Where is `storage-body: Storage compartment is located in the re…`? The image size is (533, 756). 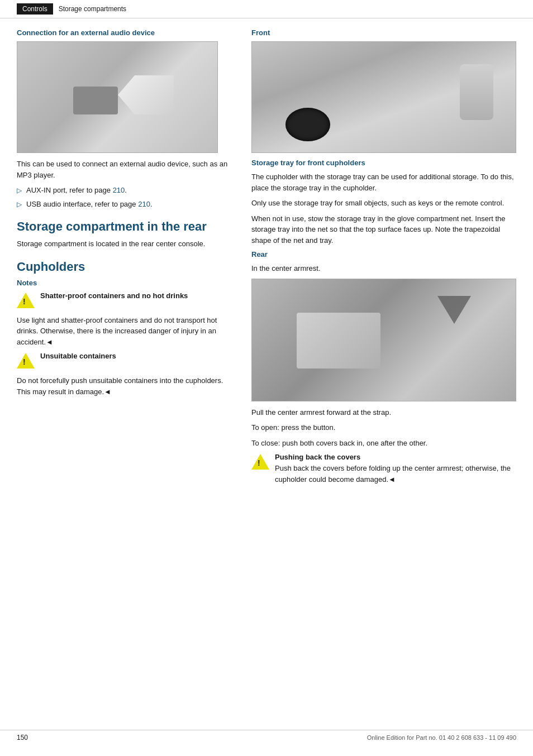
storage-body: Storage compartment is located in the re… is located at coordinates (126, 244).